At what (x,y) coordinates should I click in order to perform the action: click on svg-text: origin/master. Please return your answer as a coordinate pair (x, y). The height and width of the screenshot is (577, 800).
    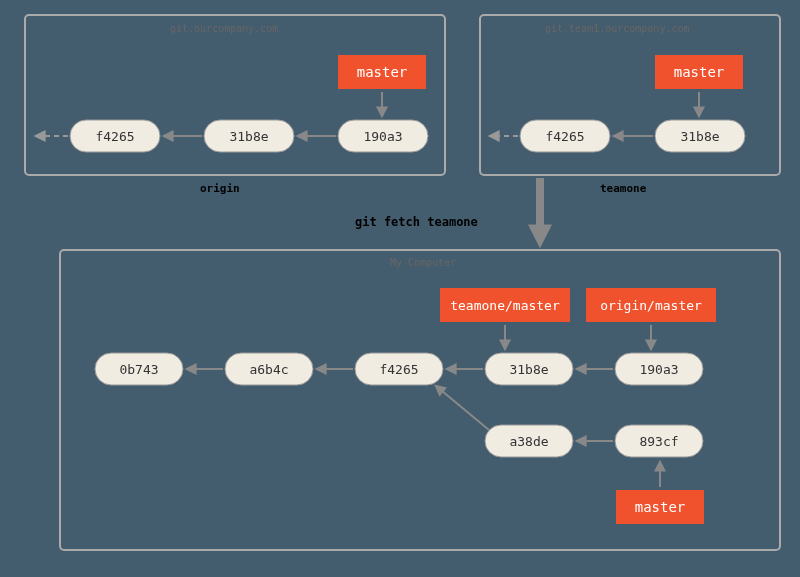
    Looking at the image, I should click on (651, 306).